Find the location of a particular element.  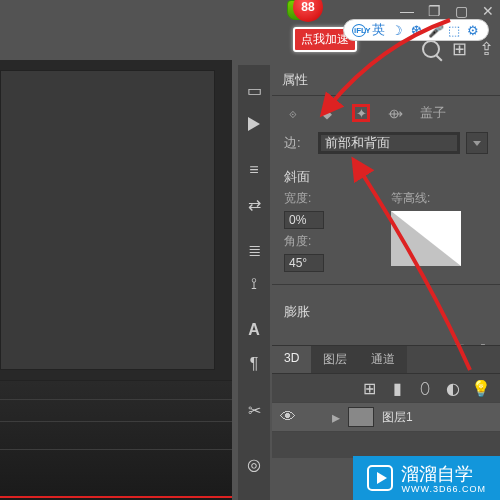

contour-label: 等高线: is located at coordinates (416, 198).